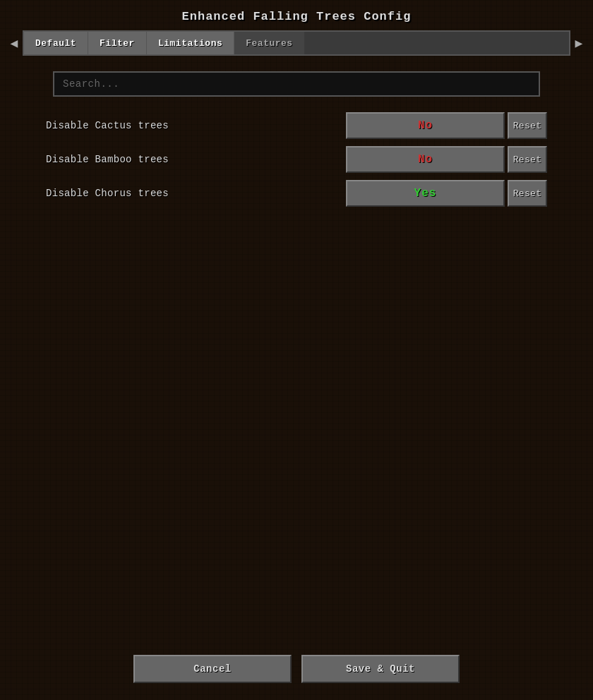  I want to click on setting-controls-cactus: No Reset, so click(446, 126).